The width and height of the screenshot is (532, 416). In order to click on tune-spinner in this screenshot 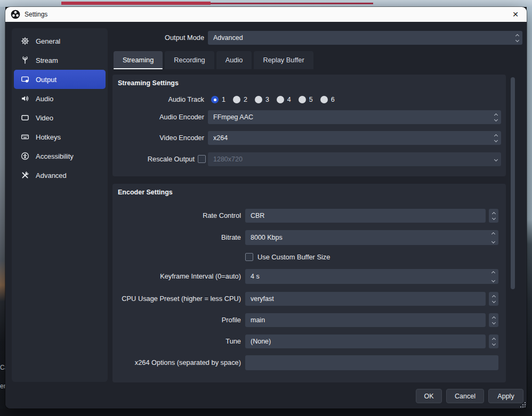, I will do `click(494, 341)`.